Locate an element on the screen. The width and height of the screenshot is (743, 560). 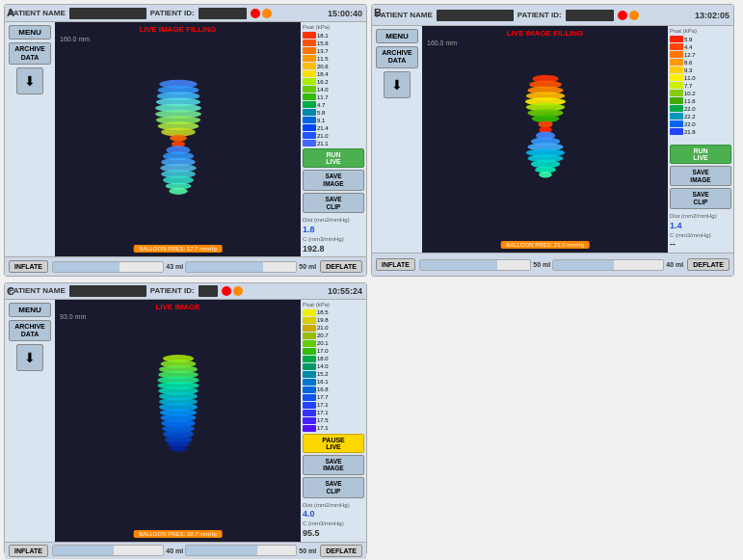
patient-id-label-b: PATIENT ID: is located at coordinates (540, 15).